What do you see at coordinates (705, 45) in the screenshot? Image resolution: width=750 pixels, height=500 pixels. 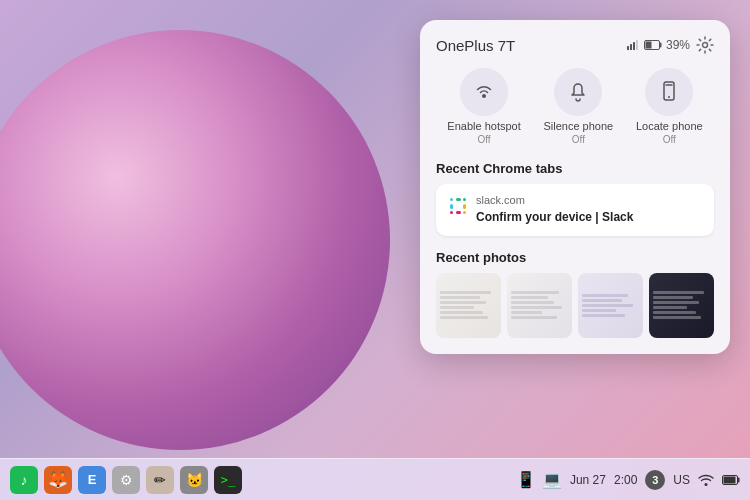 I see `settings-icon` at bounding box center [705, 45].